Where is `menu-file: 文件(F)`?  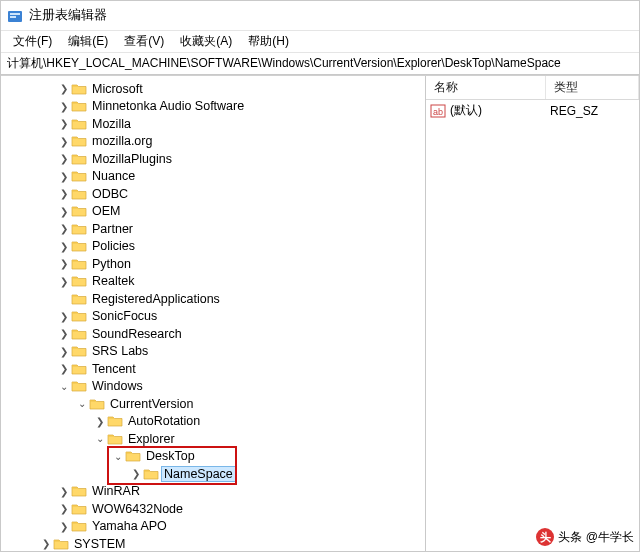
menu-file: 文件(F) is located at coordinates (32, 42).